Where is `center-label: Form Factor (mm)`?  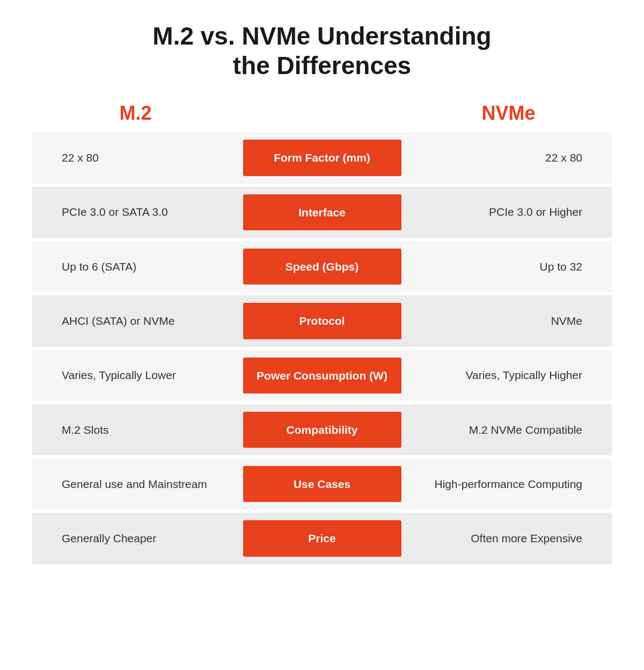
center-label: Form Factor (mm) is located at coordinates (322, 158).